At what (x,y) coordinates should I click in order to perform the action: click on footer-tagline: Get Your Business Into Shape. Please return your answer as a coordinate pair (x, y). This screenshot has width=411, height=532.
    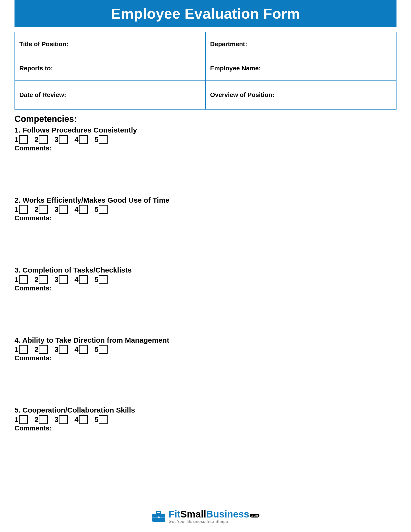
    Looking at the image, I should click on (198, 521).